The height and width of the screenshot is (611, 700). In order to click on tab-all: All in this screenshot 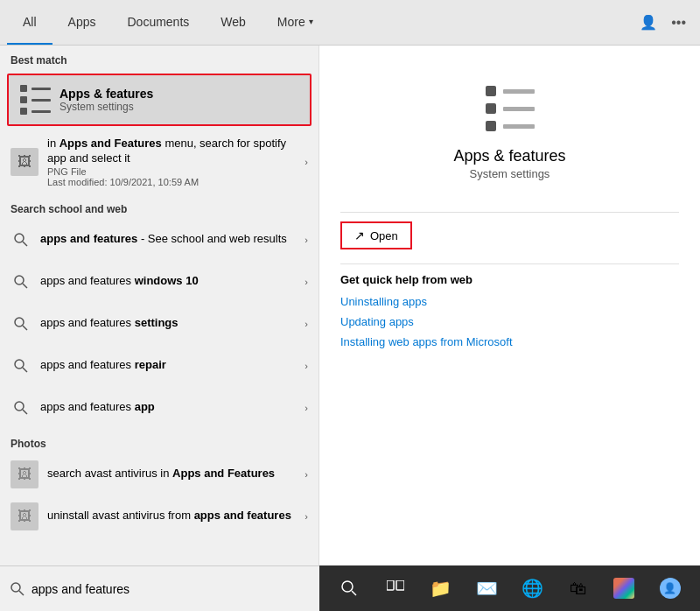, I will do `click(30, 23)`.